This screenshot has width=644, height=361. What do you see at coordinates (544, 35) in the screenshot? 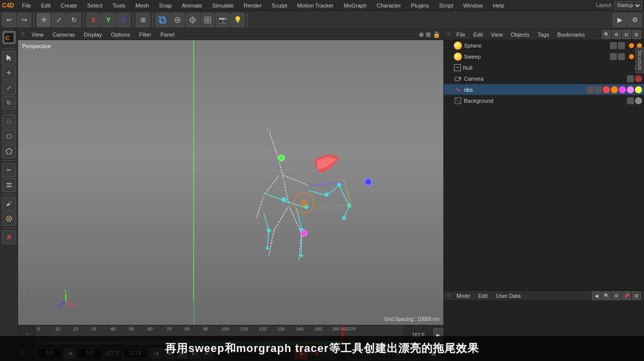
I see `objects-menu-tags: Tags` at bounding box center [544, 35].